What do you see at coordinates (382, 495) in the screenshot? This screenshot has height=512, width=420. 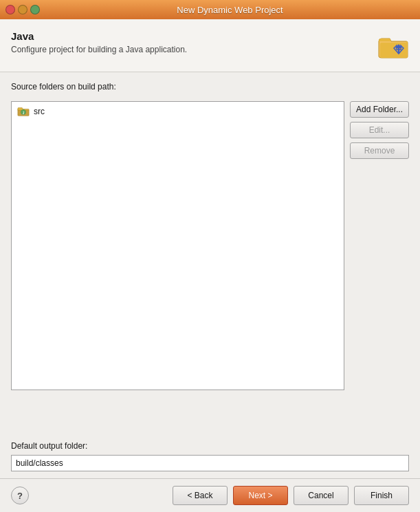 I see `finish-button: Finish` at bounding box center [382, 495].